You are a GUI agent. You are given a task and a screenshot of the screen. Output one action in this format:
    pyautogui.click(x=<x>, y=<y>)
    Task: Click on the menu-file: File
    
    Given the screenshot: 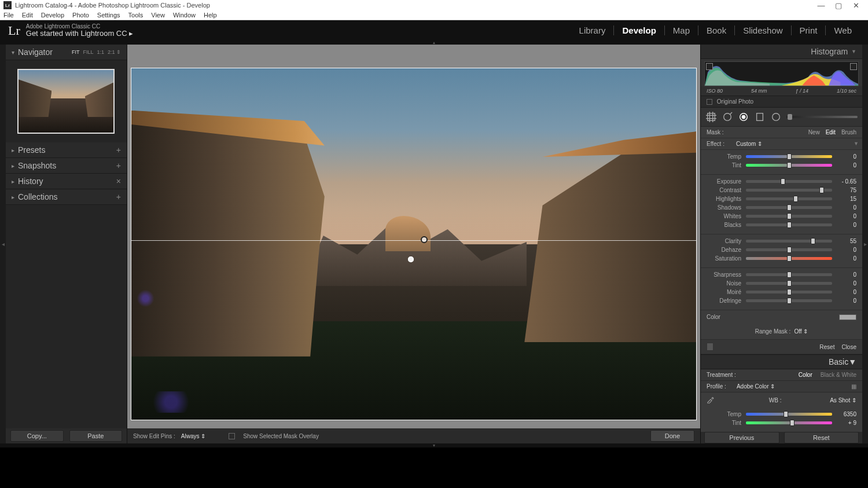 What is the action you would take?
    pyautogui.click(x=9, y=15)
    